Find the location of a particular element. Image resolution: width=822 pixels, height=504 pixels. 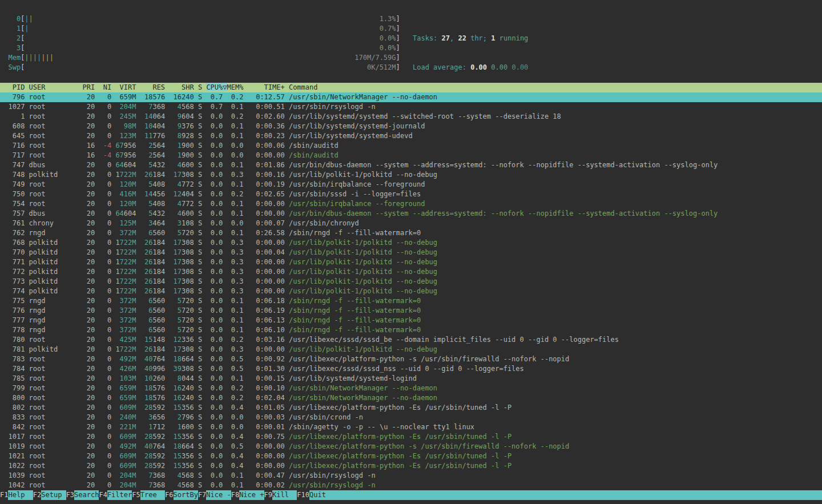

cell-pid: 775 is located at coordinates (14, 301).